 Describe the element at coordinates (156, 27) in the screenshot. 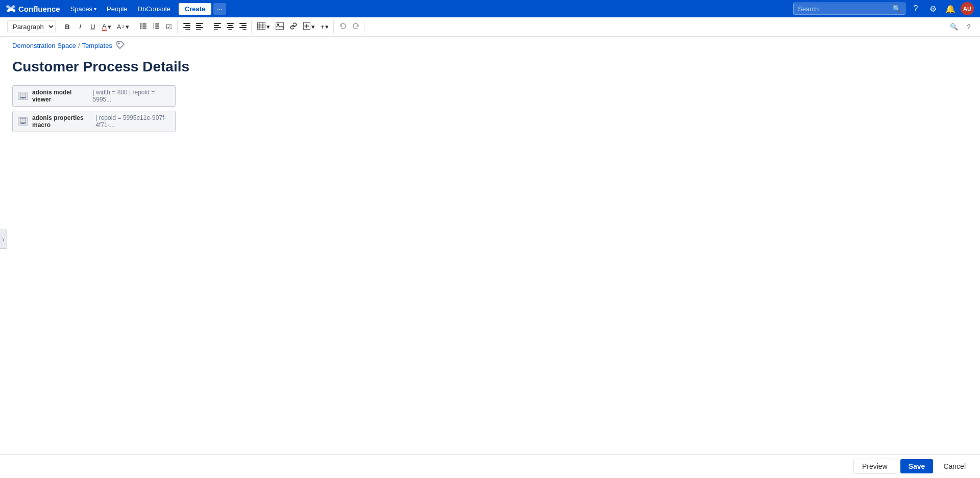

I see `list-group: 1.2.3. ☑` at that location.